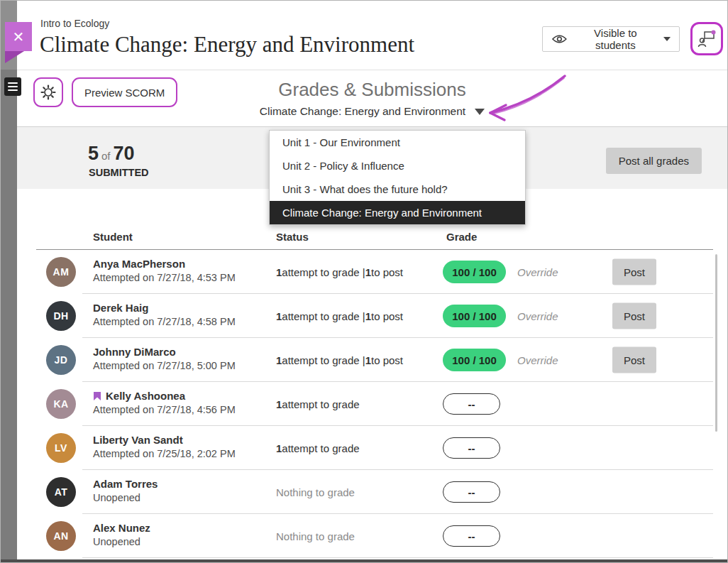 Image resolution: width=728 pixels, height=563 pixels. What do you see at coordinates (124, 153) in the screenshot?
I see `total-value: 70` at bounding box center [124, 153].